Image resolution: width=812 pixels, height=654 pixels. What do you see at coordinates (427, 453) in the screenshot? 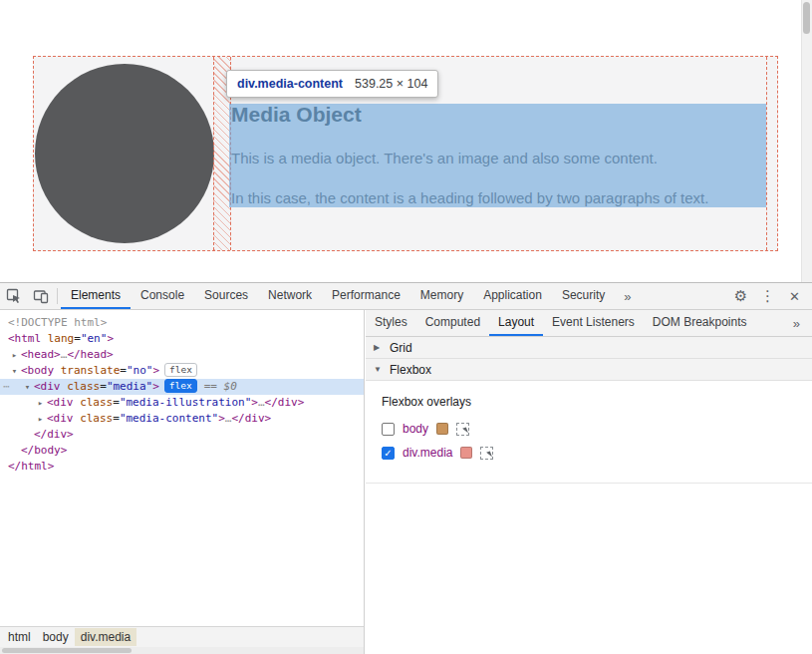
I see `overlay-element-label: div.media` at bounding box center [427, 453].